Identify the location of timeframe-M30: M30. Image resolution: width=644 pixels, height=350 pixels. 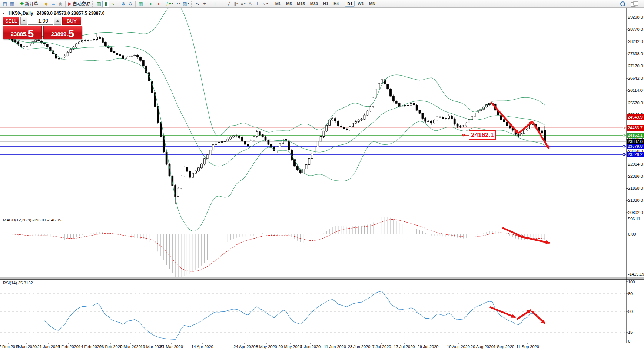
(314, 4).